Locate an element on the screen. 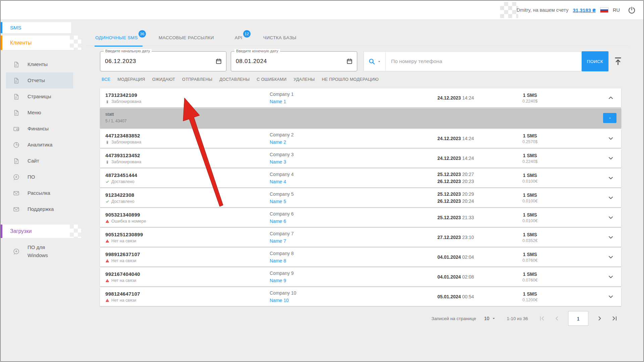 This screenshot has width=644, height=362. status-filter-chip: УДАЛЕНЫ is located at coordinates (304, 79).